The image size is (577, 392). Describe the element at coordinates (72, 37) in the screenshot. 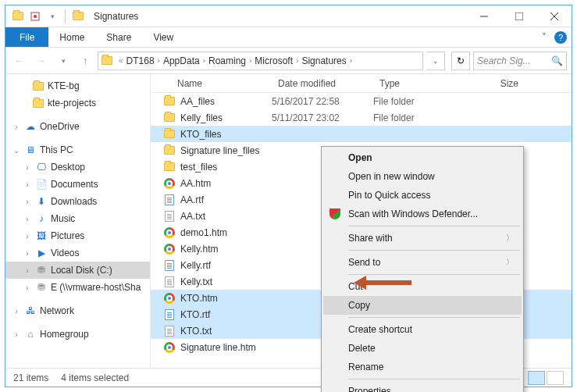

I see `tab-home: Home` at that location.